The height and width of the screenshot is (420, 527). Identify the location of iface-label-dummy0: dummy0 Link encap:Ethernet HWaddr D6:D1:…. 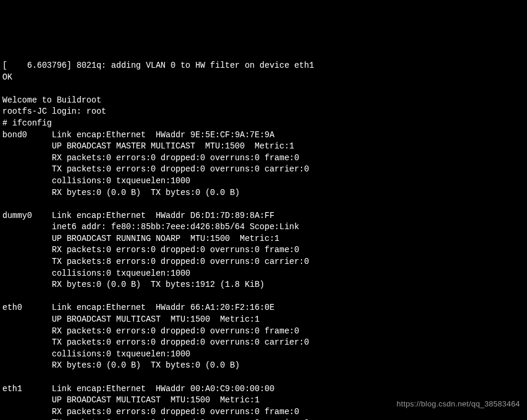
(138, 216).